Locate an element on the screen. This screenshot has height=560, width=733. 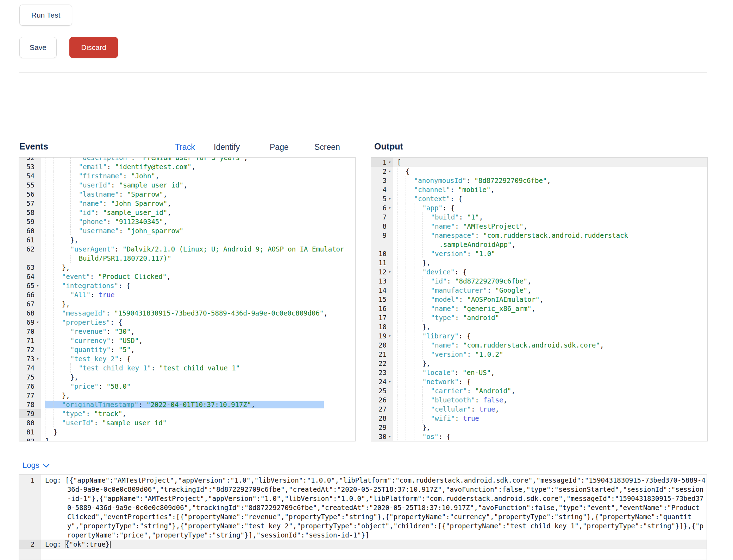
line-gutter: 61 is located at coordinates (30, 240).